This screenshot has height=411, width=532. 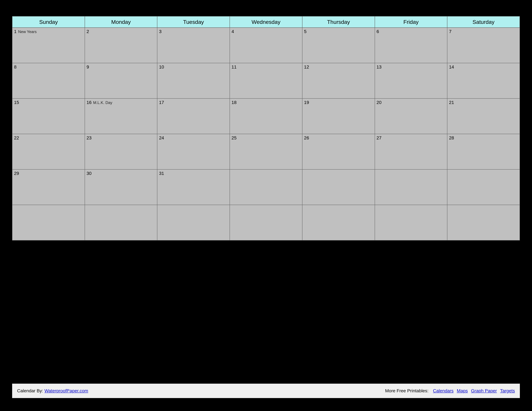 What do you see at coordinates (103, 103) in the screenshot?
I see `holiday-label: M.L.K. Day` at bounding box center [103, 103].